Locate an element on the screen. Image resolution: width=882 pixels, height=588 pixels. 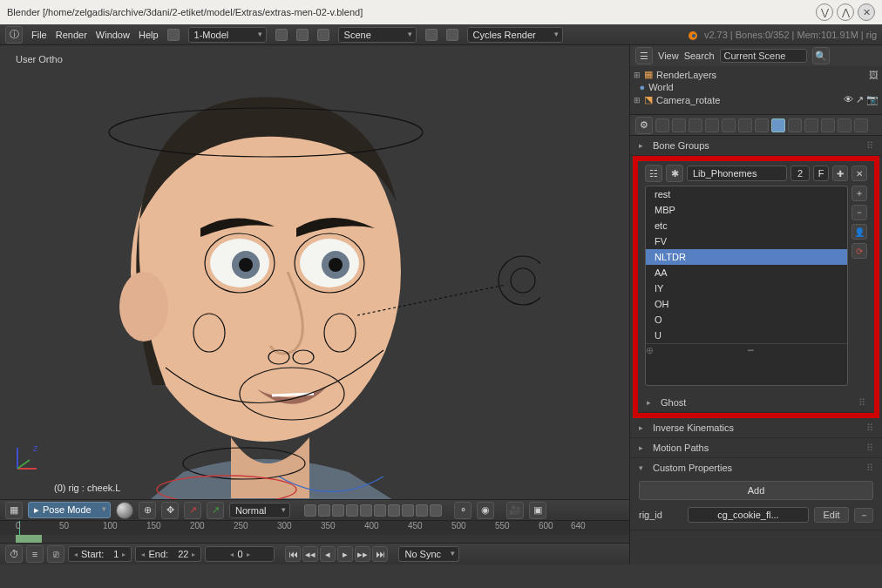
info-icon: ⓘ is located at coordinates (14, 35).